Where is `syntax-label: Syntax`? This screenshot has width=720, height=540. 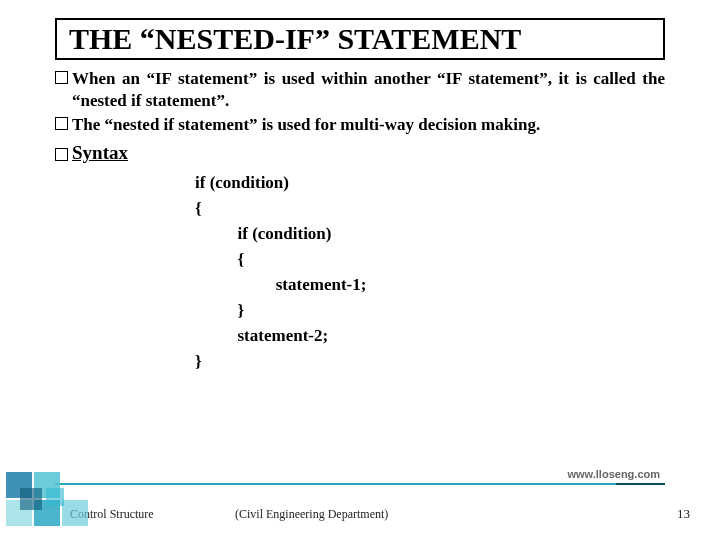 syntax-label: Syntax is located at coordinates (100, 153).